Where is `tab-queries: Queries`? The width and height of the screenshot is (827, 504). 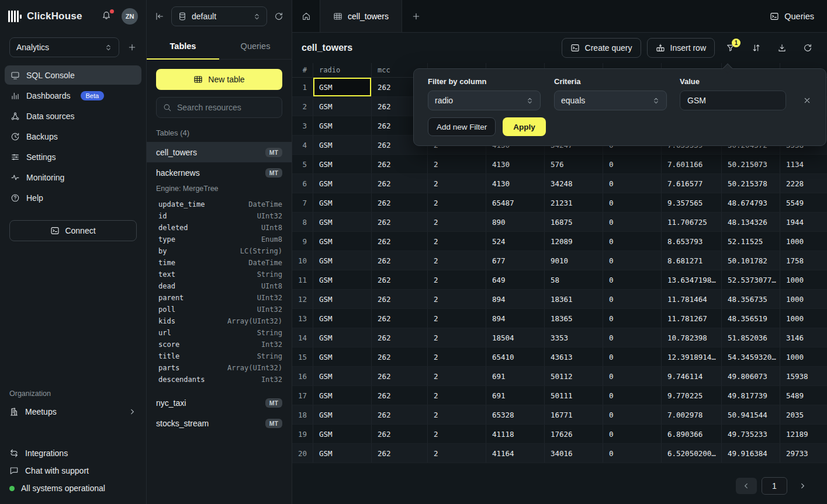
tab-queries: Queries is located at coordinates (255, 46).